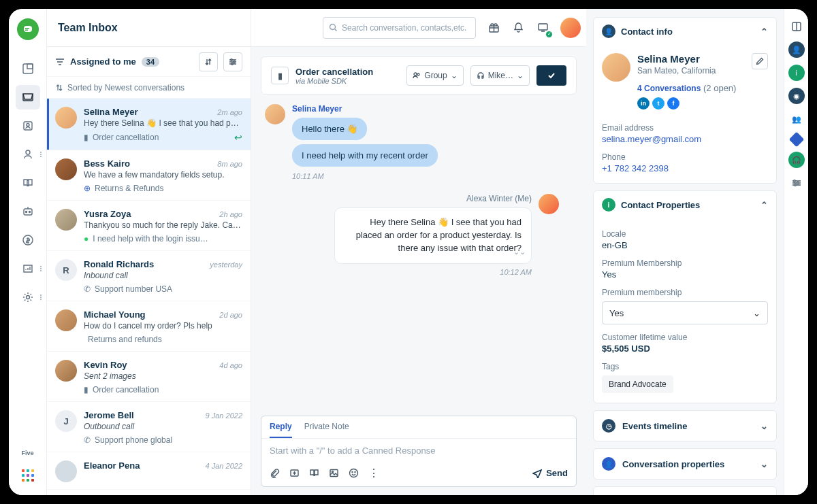 The height and width of the screenshot is (504, 817). I want to click on nav-fiverr: Five, so click(28, 453).